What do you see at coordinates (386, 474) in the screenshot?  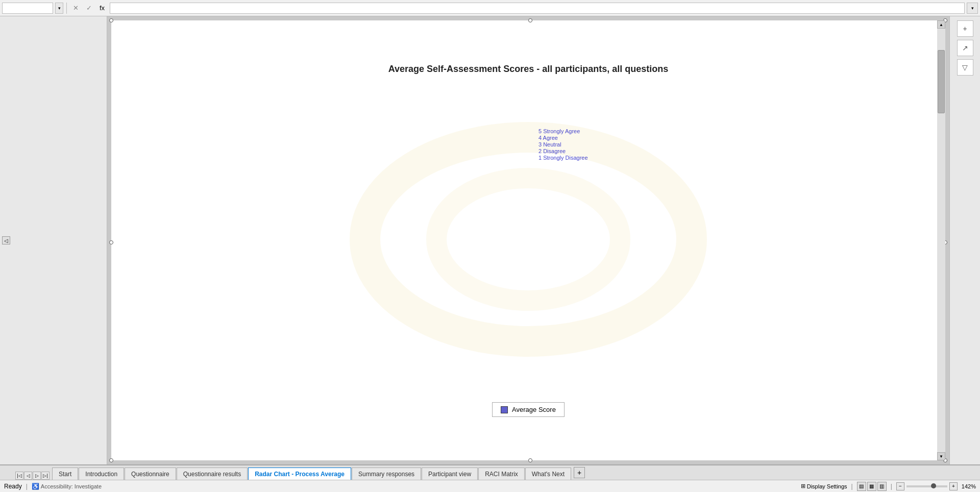 I see `tab-summary-responses: Summary responses` at bounding box center [386, 474].